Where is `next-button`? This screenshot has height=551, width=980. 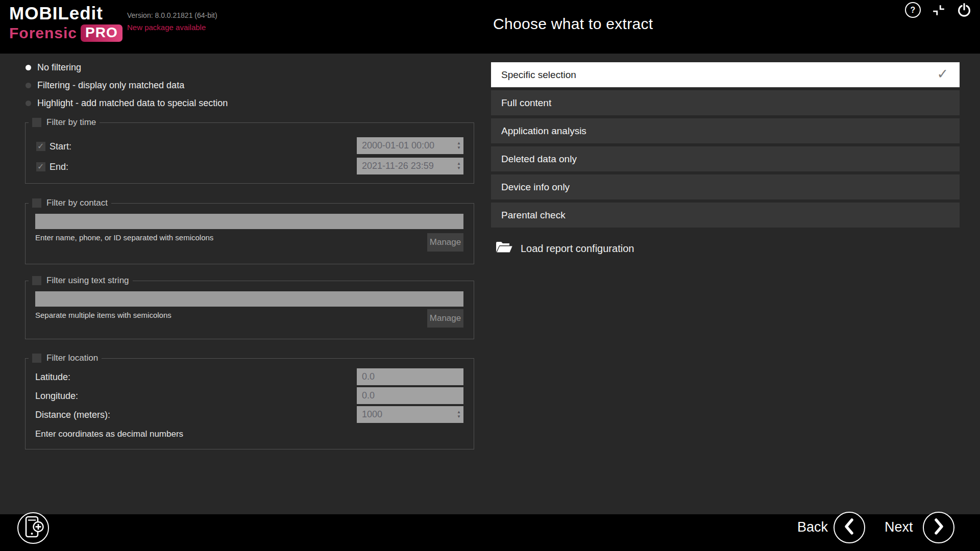 next-button is located at coordinates (939, 528).